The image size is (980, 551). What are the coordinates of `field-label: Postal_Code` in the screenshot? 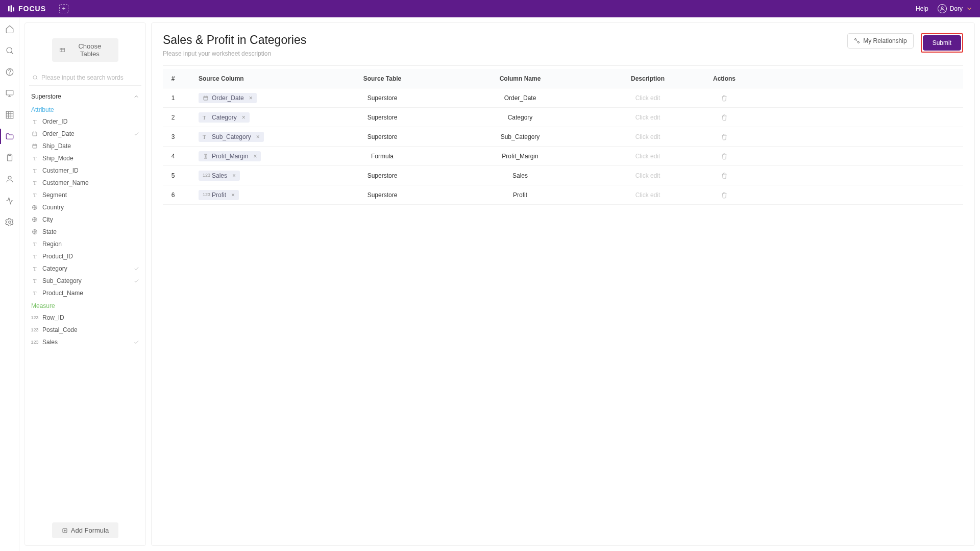 It's located at (60, 330).